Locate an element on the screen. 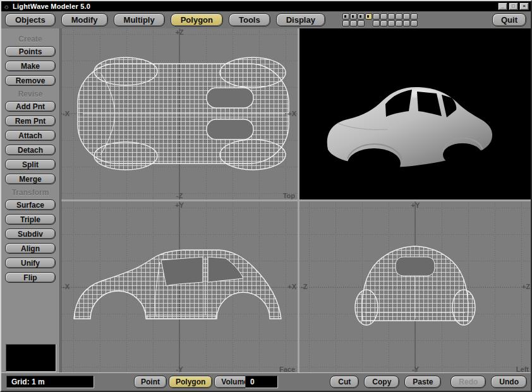  tool-attach: Attach is located at coordinates (30, 135).